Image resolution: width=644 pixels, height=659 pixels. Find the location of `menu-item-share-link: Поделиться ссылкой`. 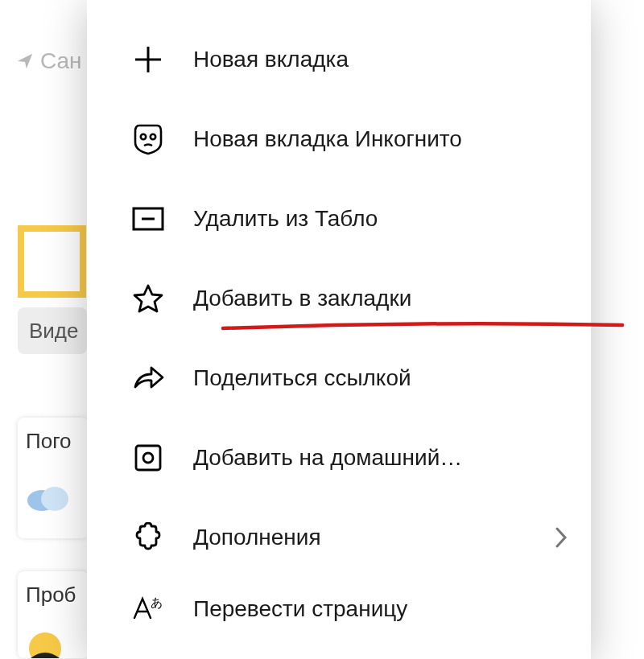

menu-item-share-link: Поделиться ссылкой is located at coordinates (339, 378).